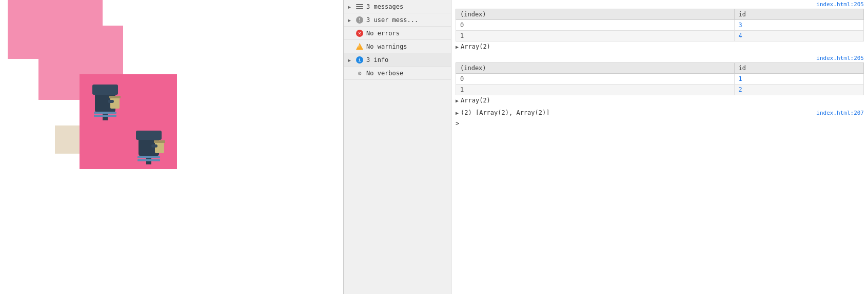  I want to click on combined-label: (2) [Array(2), Array(2)], so click(505, 113).